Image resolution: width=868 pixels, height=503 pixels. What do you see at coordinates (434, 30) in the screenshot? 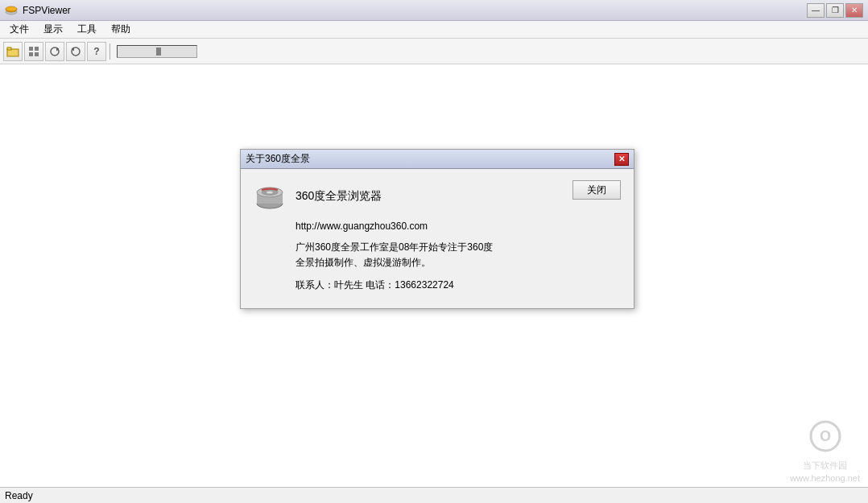
I see `menu-bar: 文件 显示 工具 帮助` at bounding box center [434, 30].